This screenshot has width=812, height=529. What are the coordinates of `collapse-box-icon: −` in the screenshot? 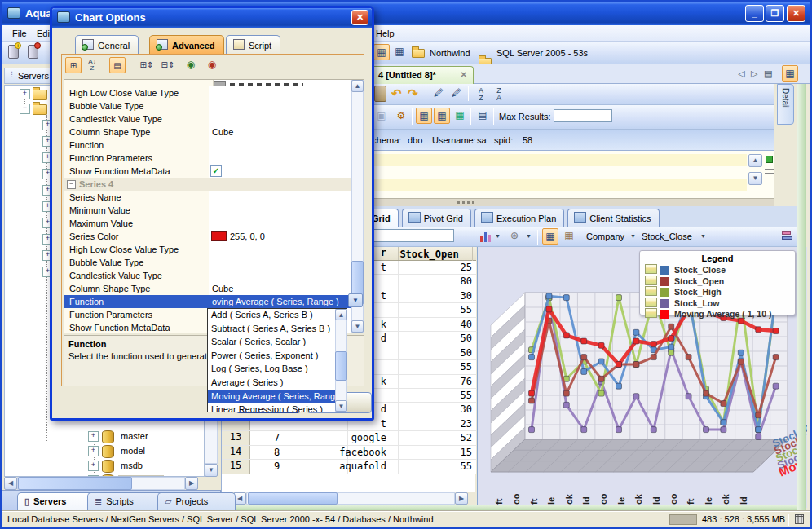 It's located at (72, 184).